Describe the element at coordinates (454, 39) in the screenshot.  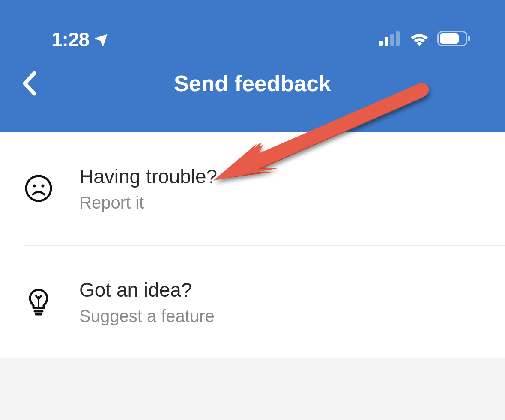
I see `battery-icon` at that location.